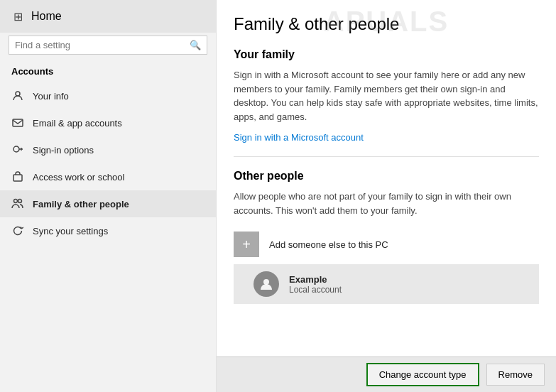  I want to click on your-family-title: Your family, so click(386, 55).